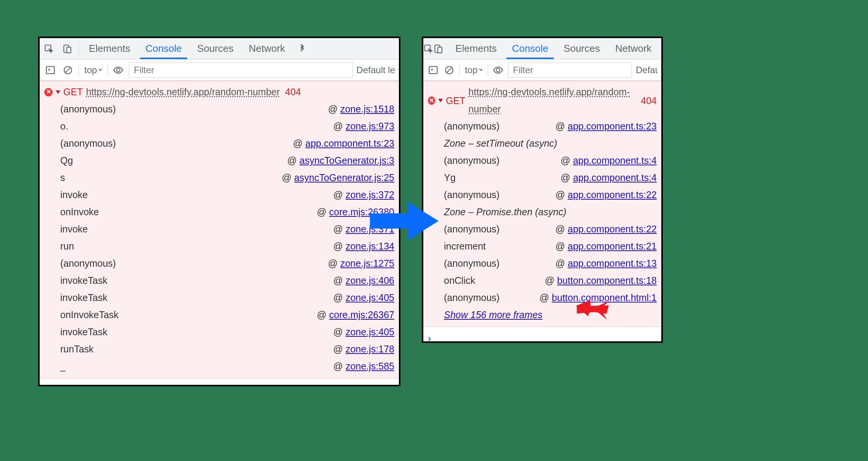 The image size is (868, 461). Describe the element at coordinates (550, 280) in the screenshot. I see `stack-frame: onClick@ button.component.ts:18` at that location.